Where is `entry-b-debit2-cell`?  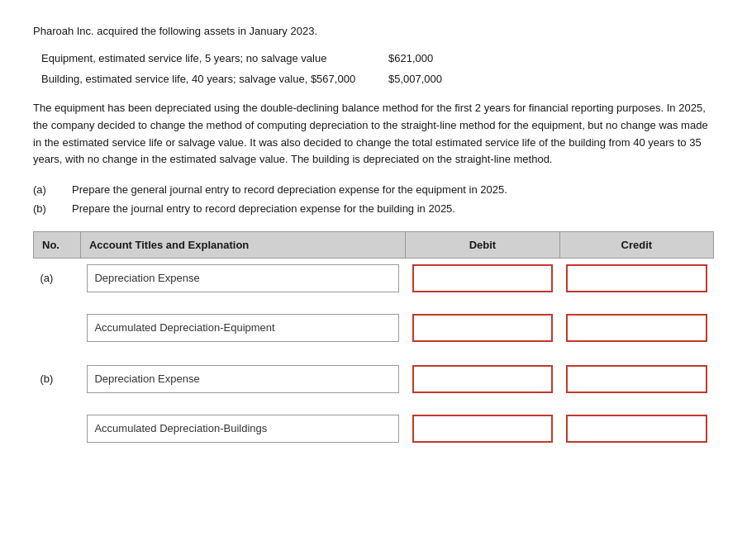
entry-b-debit2-cell is located at coordinates (483, 429).